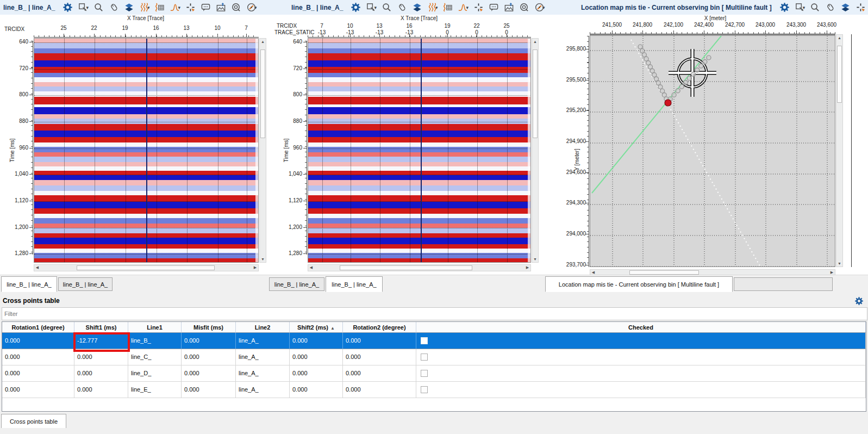  I want to click on horizontal-scrollbar-middle-panel: ◀▶, so click(420, 268).